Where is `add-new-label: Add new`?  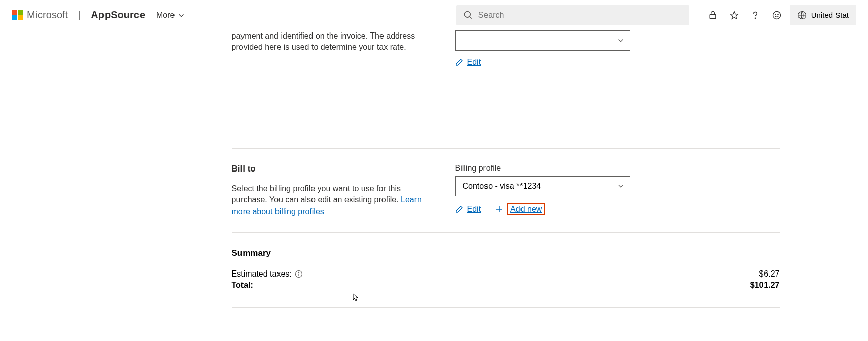
add-new-label: Add new is located at coordinates (526, 209).